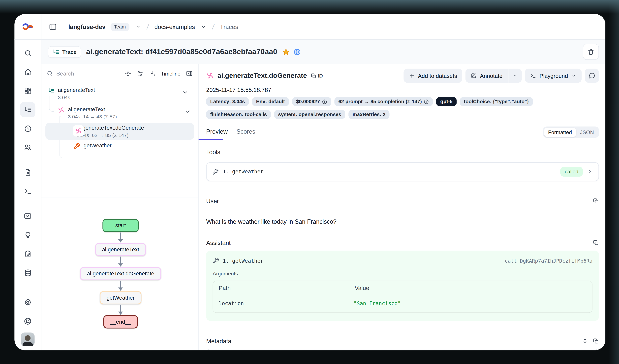 Image resolution: width=619 pixels, height=364 pixels. Describe the element at coordinates (189, 74) in the screenshot. I see `collapse-panel-icon` at that location.